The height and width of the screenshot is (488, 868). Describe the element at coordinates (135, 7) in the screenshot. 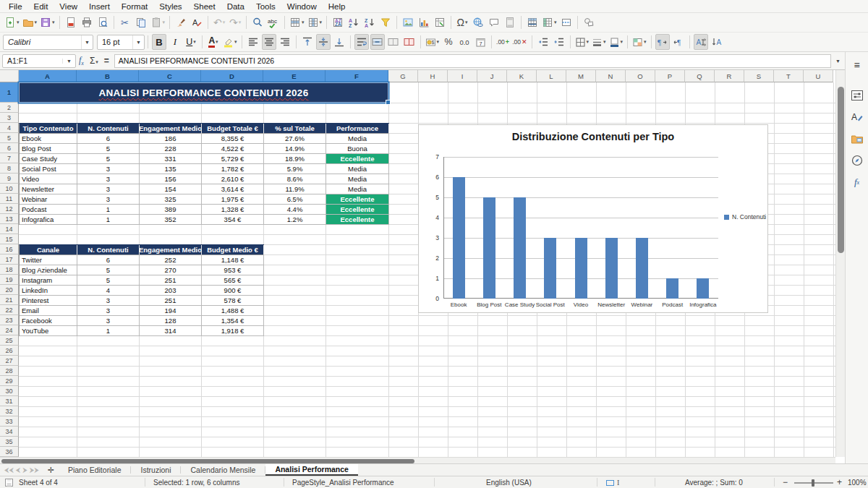

I see `menu-format: Format` at that location.